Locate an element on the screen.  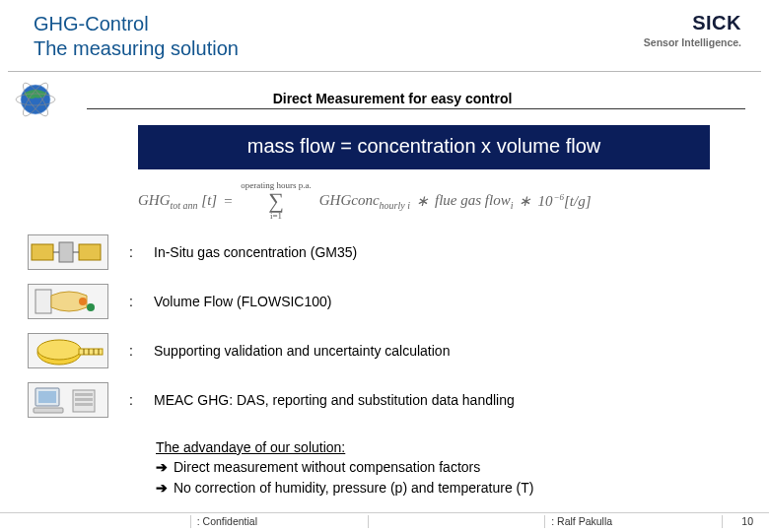
formula-banner: mass flow = concentration x volume flow is located at coordinates (424, 148).